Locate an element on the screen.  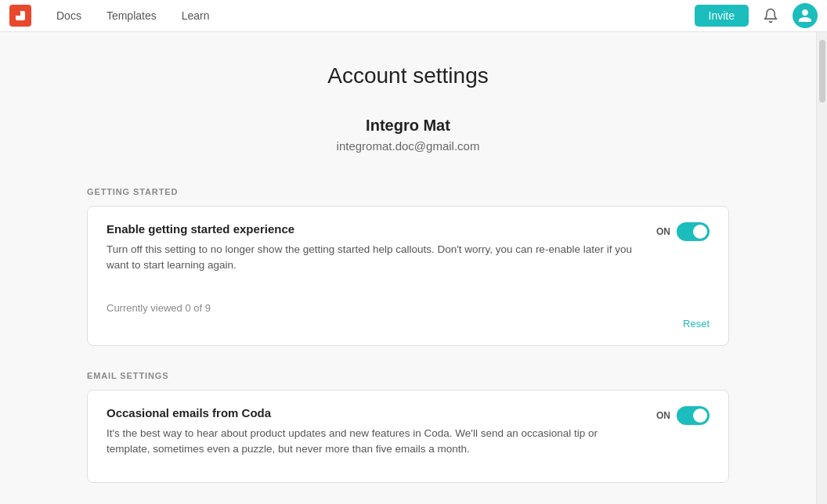
getting-started-desc: Turn off this setting to no longer show … is located at coordinates (372, 258).